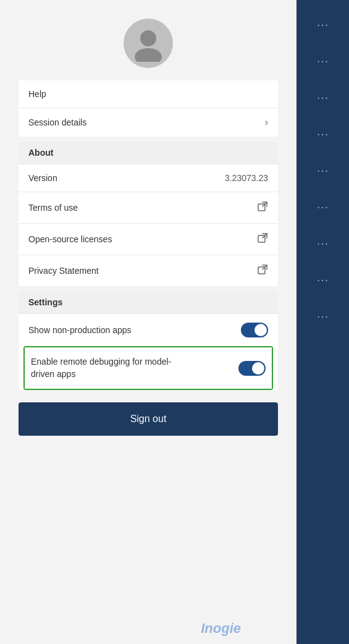 Image resolution: width=349 pixels, height=644 pixels. Describe the element at coordinates (322, 98) in the screenshot. I see `sidebar-dots-3: ···` at that location.